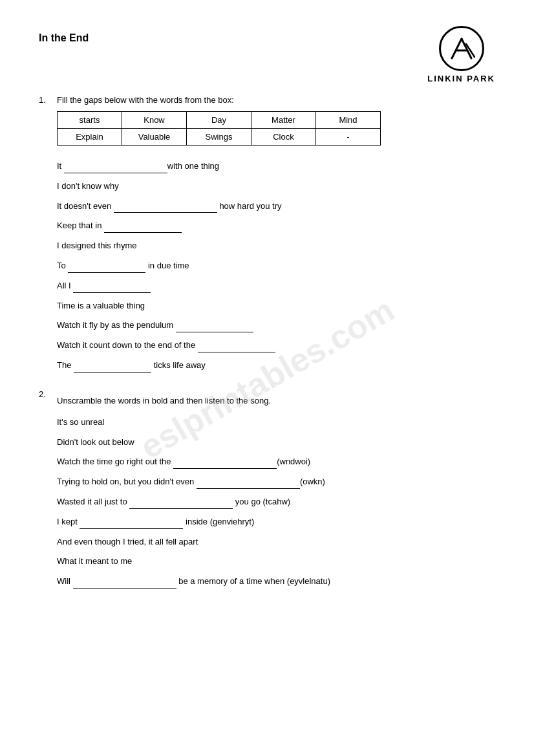 This screenshot has height=756, width=534. Describe the element at coordinates (96, 442) in the screenshot. I see `scramble-2-text: Didn't look out below` at that location.